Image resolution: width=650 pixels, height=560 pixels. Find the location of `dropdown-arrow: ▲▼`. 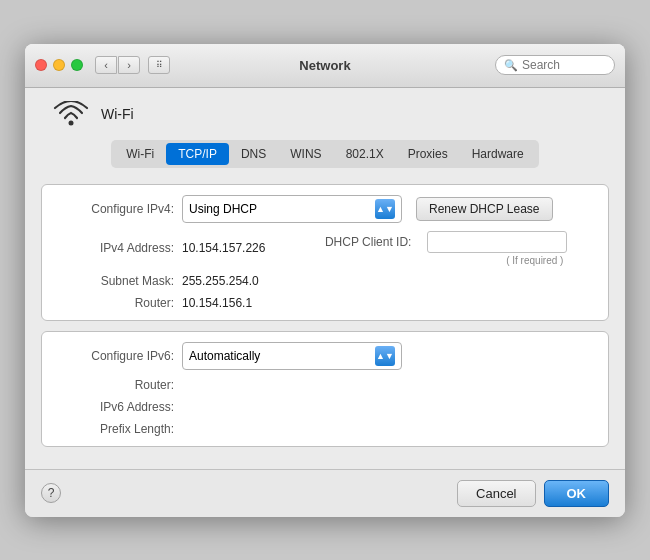

dropdown-arrow: ▲▼ is located at coordinates (385, 209).